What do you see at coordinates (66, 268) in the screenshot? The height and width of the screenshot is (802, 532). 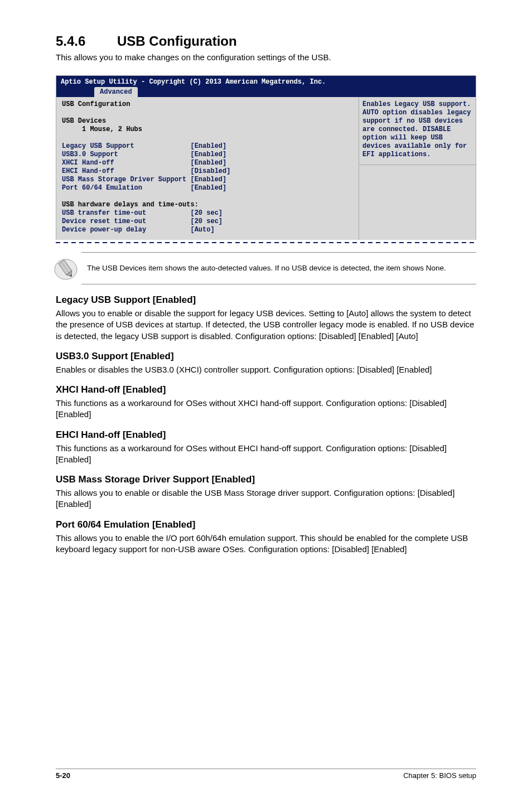 I see `pencil-note-icon` at bounding box center [66, 268].